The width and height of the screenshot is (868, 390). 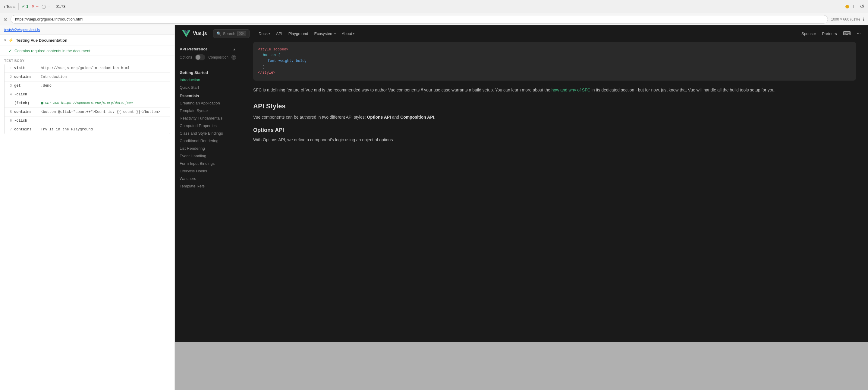 I want to click on sfc-description: SFC is a defining feature of Vue and is …, so click(x=555, y=90).